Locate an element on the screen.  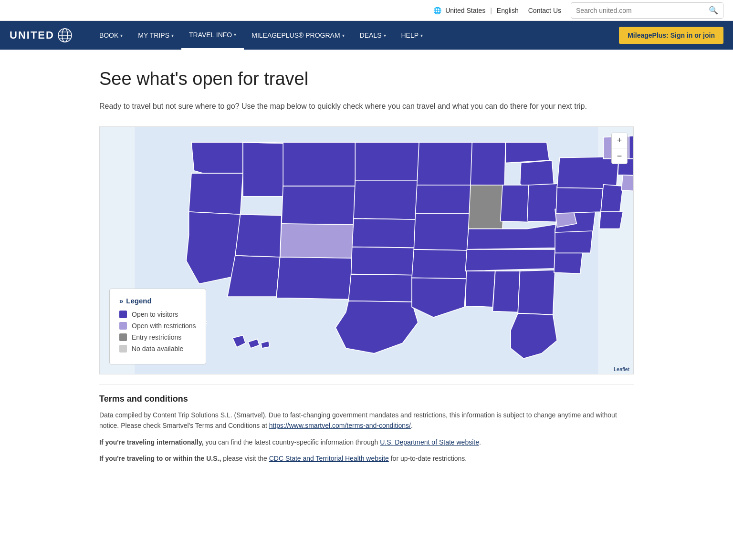
terms-section: Terms and conditions Data compiled by Co… is located at coordinates (366, 424).